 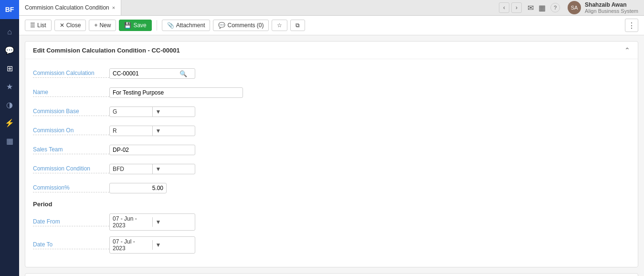 I want to click on commission-on-row: Commission On R ▼, so click(x=331, y=131).